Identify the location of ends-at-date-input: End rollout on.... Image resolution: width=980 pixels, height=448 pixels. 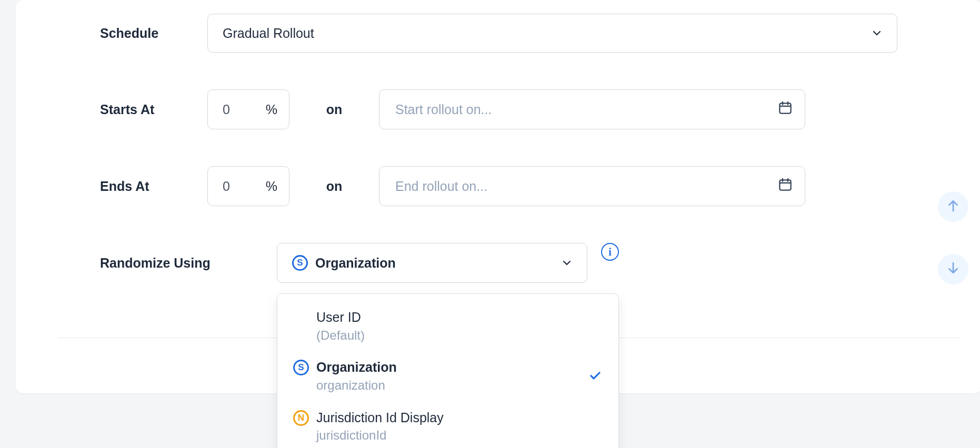
(592, 186).